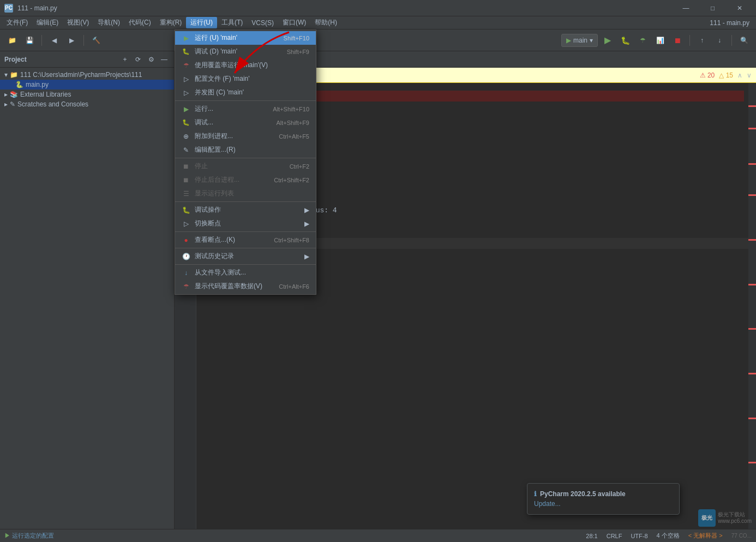 The width and height of the screenshot is (756, 542). Describe the element at coordinates (378, 535) in the screenshot. I see `status-bar: ▶ 运行选定的配置 28:1 CRLF UTF-8 4 个空格 < 无解释器 >…` at that location.